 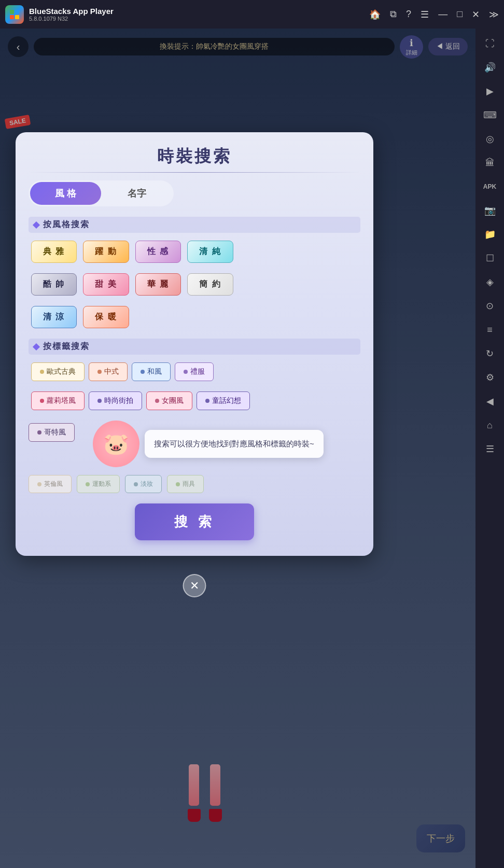 I want to click on tab-style: 風 格, so click(x=65, y=193).